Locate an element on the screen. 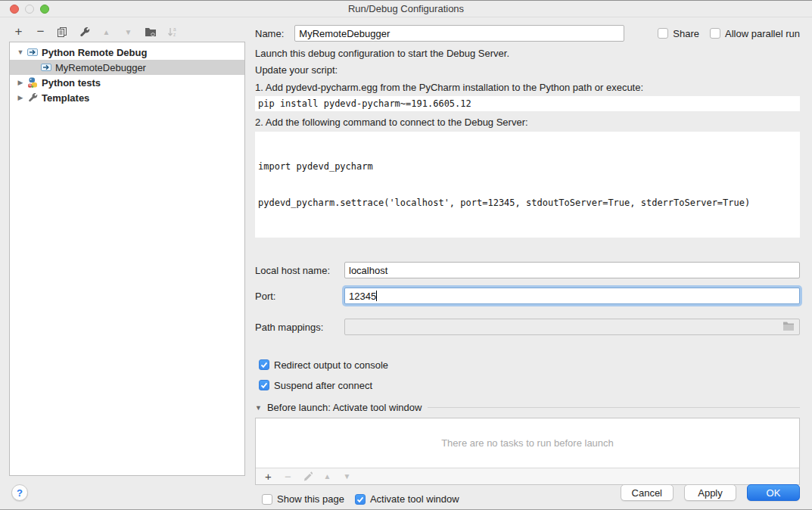  svg-text: z is located at coordinates (174, 35).